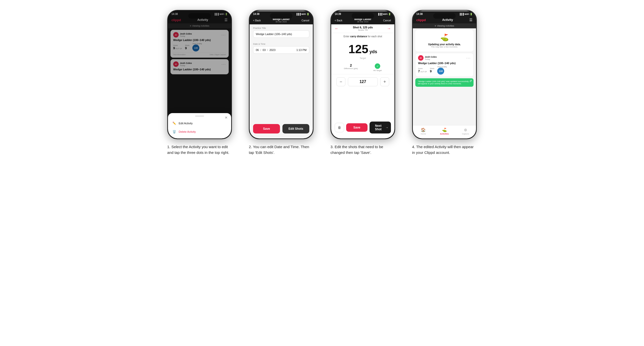 This screenshot has height=346, width=644. What do you see at coordinates (363, 128) in the screenshot?
I see `p3-bottom-btns: 🗑 Save Next Shot →` at bounding box center [363, 128].